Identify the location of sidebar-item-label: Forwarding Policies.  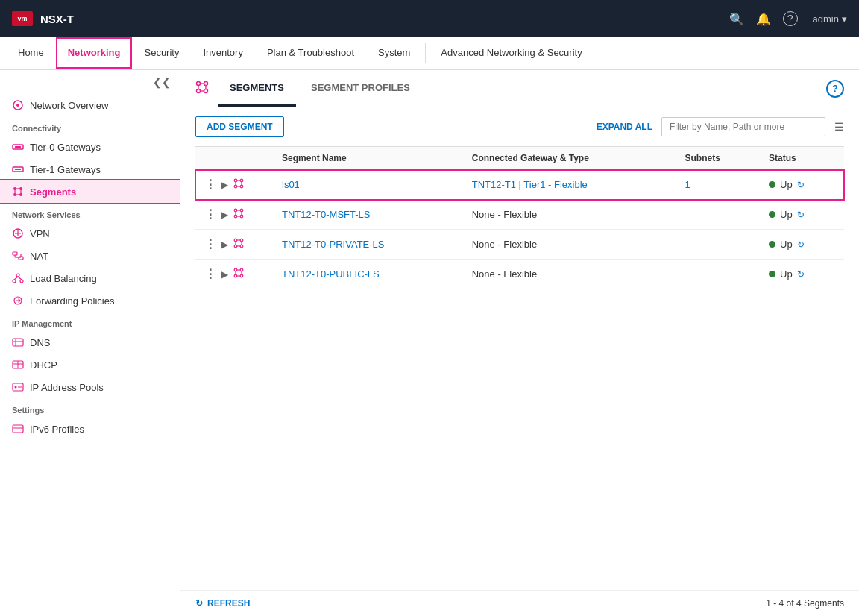
(72, 301).